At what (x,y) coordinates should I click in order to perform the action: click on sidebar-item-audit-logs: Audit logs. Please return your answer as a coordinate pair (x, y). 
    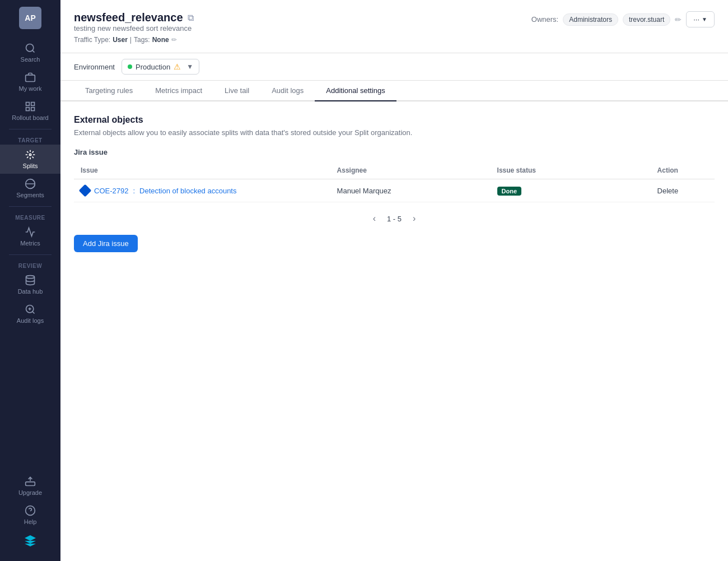
    Looking at the image, I should click on (30, 314).